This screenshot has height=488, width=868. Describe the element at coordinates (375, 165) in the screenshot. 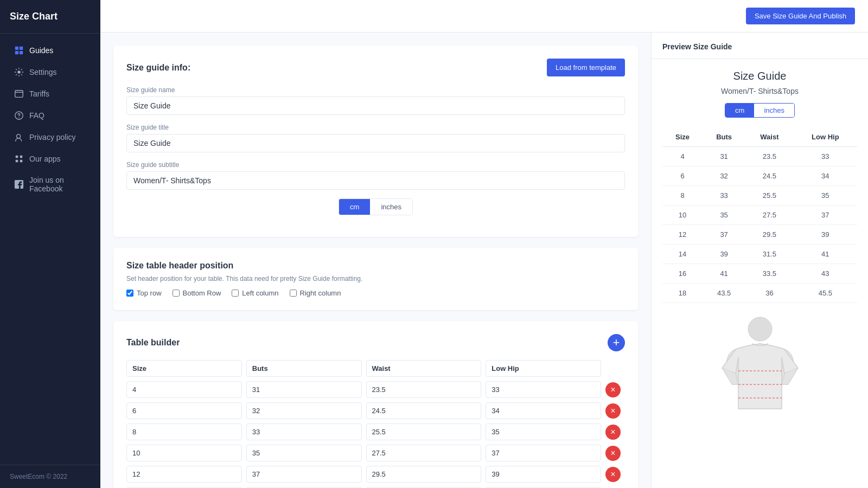

I see `size-guide-subtitle-label: Size guide subtitle` at that location.